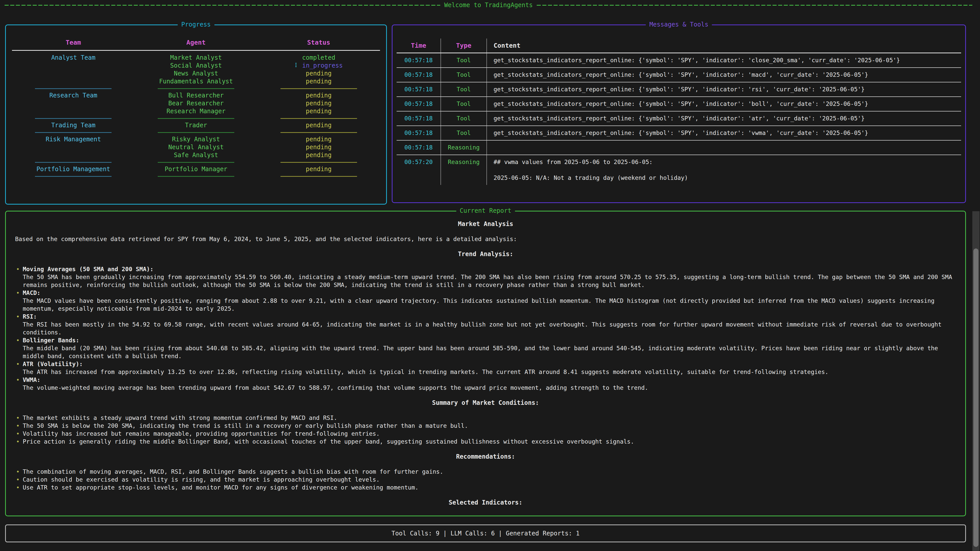  I want to click on messages-col-time: Time, so click(418, 46).